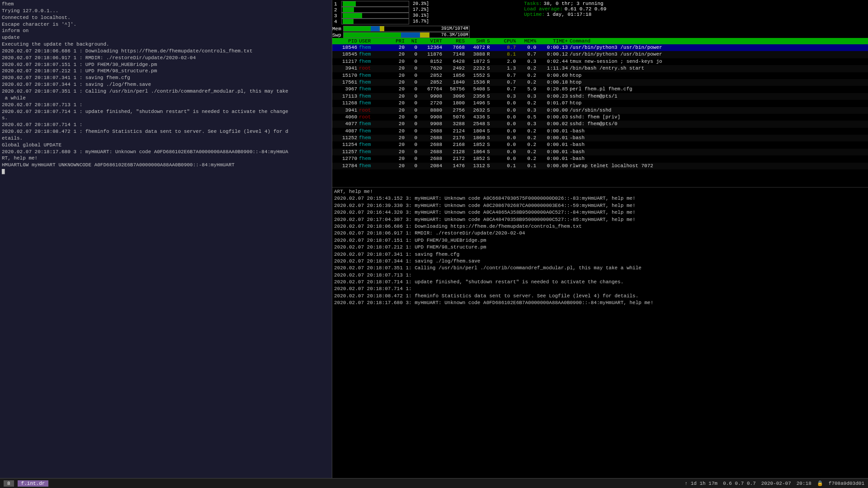  I want to click on table-row: 18546fhem2001236476684072R8.70.00:00.13/…, so click(600, 48).